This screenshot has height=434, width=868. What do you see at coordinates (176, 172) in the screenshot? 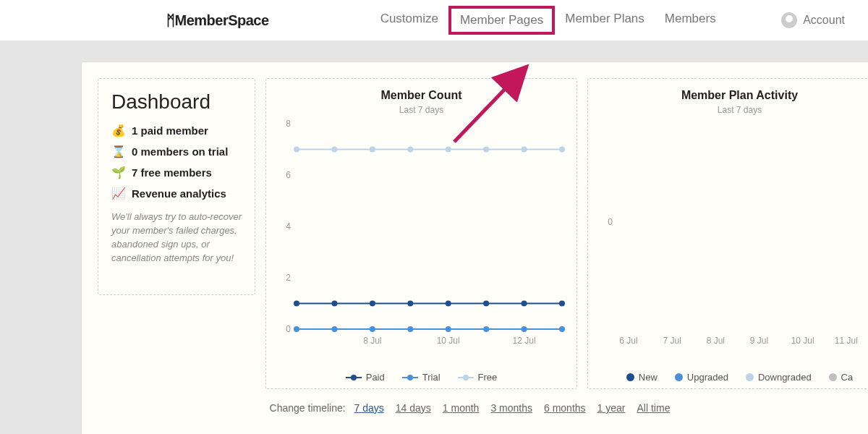
I see `stat-free: 🌱7 free members` at bounding box center [176, 172].